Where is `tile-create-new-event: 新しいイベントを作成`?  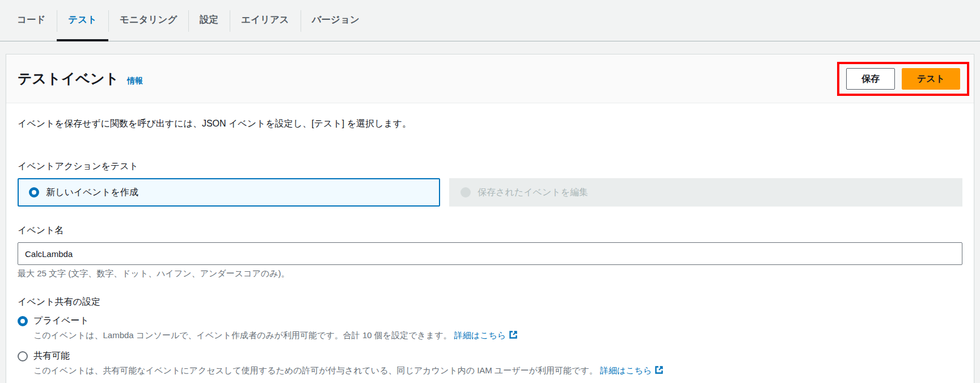 tile-create-new-event: 新しいイベントを作成 is located at coordinates (229, 192).